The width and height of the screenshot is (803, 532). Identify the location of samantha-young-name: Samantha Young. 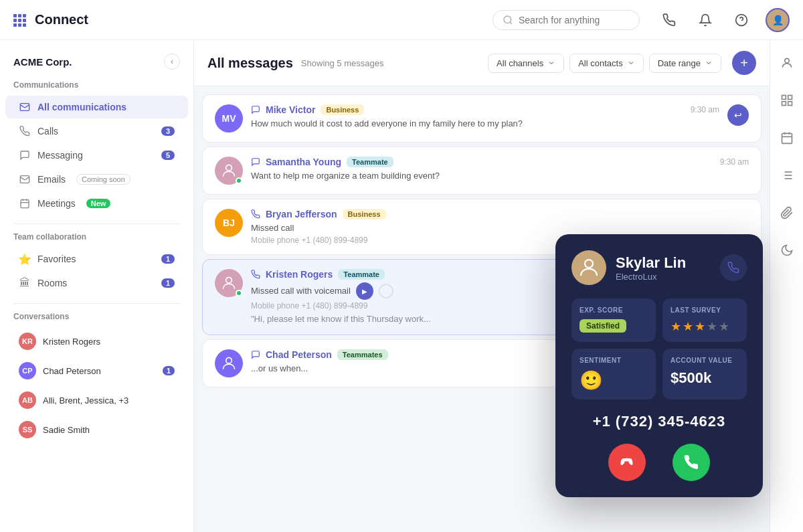
(304, 162).